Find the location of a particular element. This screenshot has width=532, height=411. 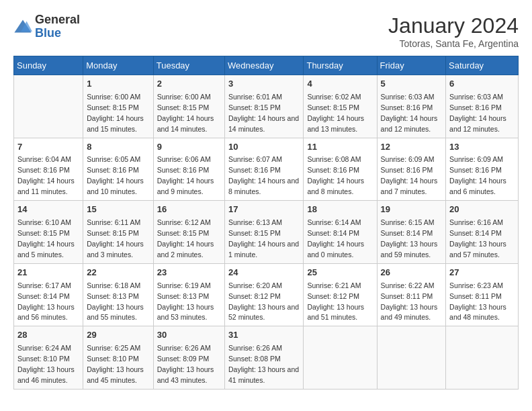

logo-general-text: General is located at coordinates (58, 19).